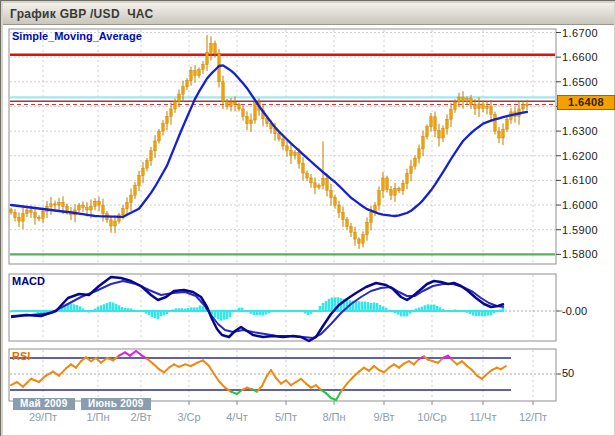  Describe the element at coordinates (432, 417) in the screenshot. I see `date-axis-label: 10/Ср` at that location.